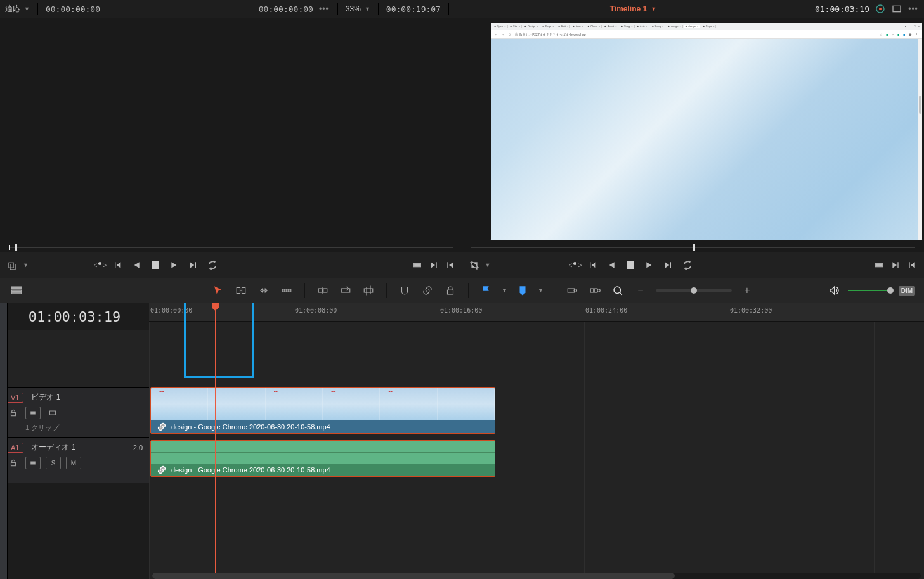  What do you see at coordinates (16, 290) in the screenshot?
I see `timeline-view-options-icon` at bounding box center [16, 290].